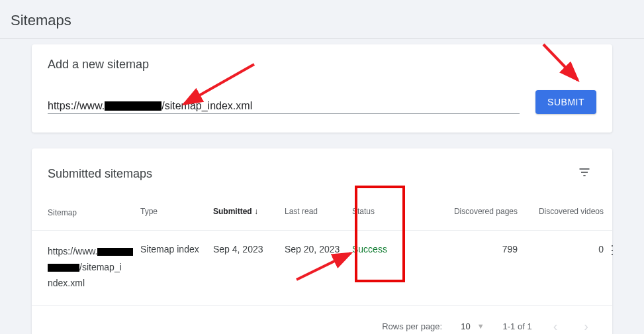  I want to click on cell-sitemap: https://www./sitemap_index.xml, so click(94, 268).